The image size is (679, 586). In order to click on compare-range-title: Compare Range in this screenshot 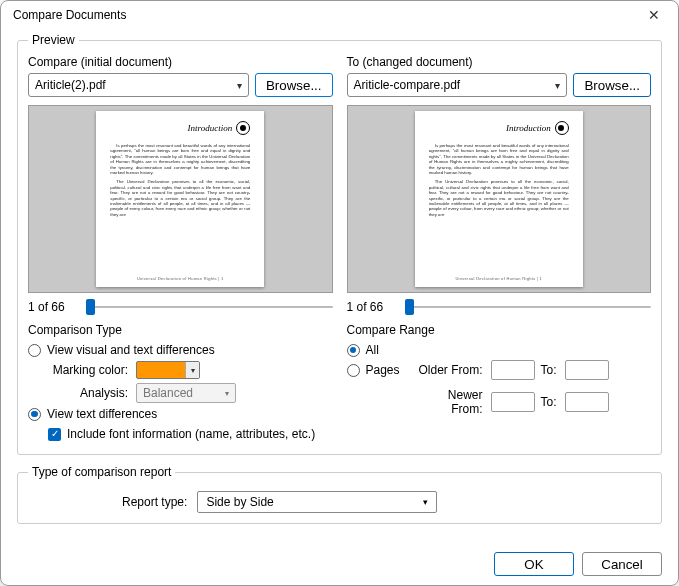, I will do `click(500, 330)`.